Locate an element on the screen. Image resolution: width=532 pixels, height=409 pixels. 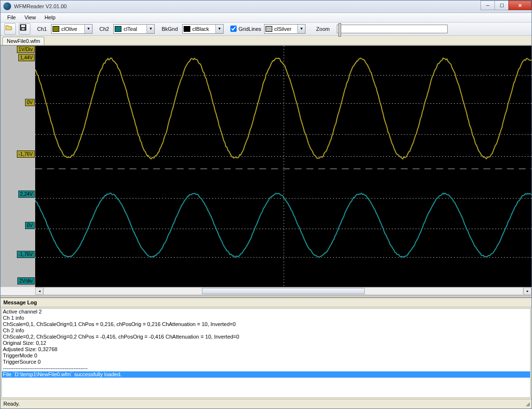
scroll-left-button: ◂ is located at coordinates (40, 291).